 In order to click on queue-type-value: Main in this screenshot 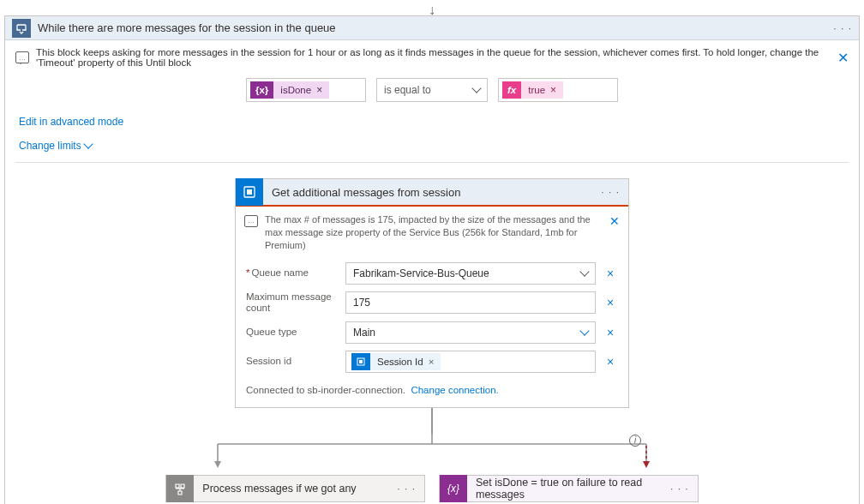, I will do `click(364, 333)`.